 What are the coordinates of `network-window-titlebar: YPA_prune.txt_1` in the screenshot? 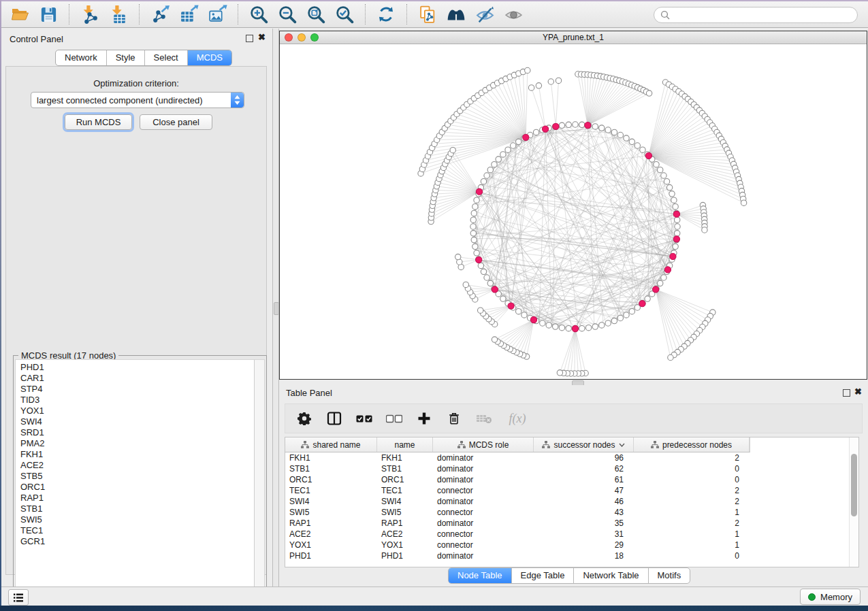 It's located at (573, 38).